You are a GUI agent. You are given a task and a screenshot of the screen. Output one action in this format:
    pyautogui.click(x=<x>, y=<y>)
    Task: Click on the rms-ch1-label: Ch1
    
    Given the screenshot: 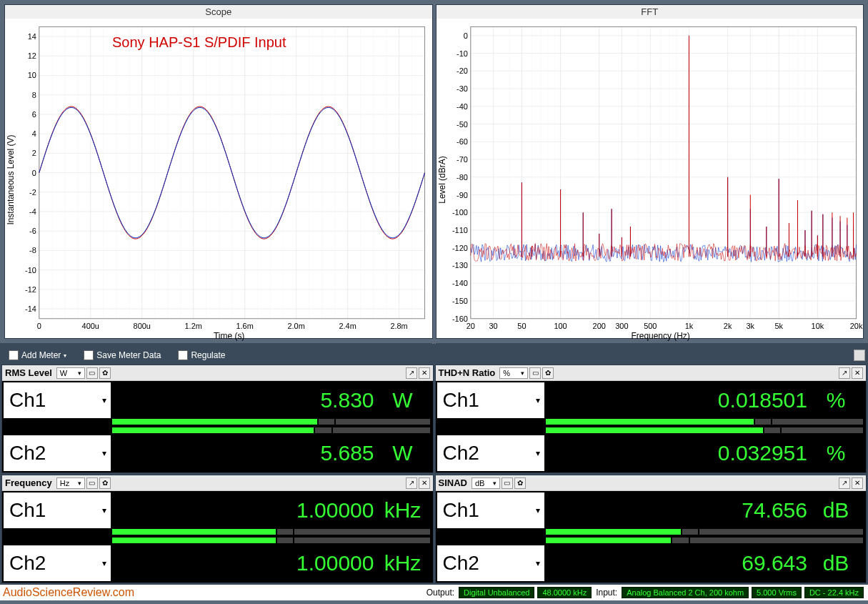 What is the action you would take?
    pyautogui.click(x=57, y=400)
    